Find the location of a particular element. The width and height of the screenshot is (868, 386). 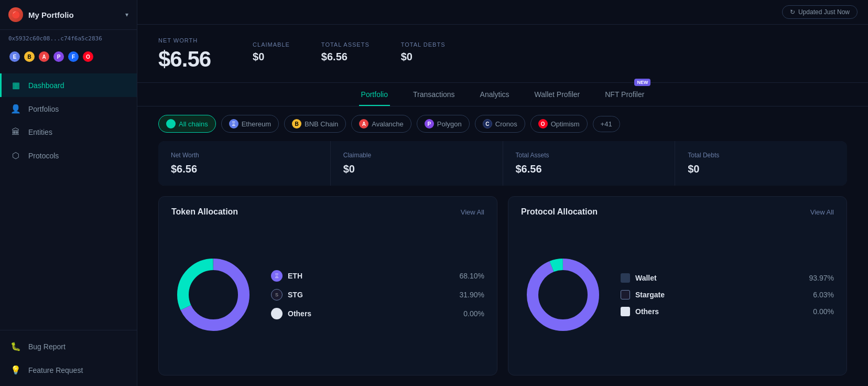

tab-portfolio: Portfolio is located at coordinates (374, 94).